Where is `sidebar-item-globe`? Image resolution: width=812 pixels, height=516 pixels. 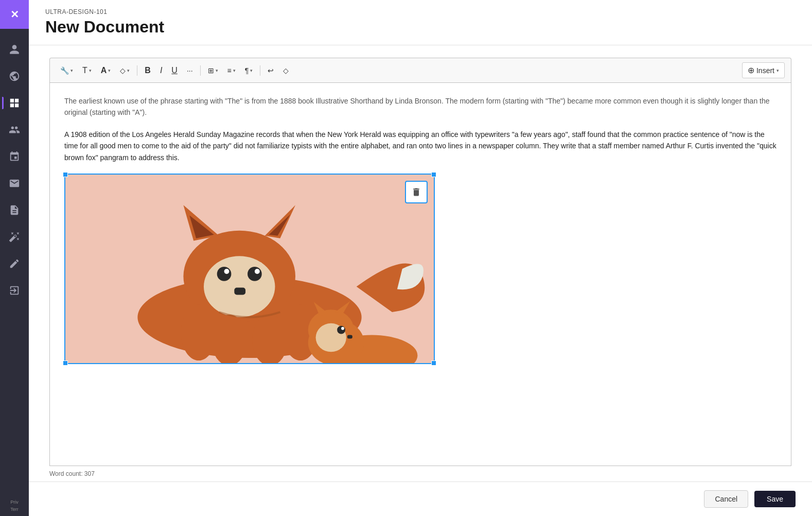 sidebar-item-globe is located at coordinates (14, 76).